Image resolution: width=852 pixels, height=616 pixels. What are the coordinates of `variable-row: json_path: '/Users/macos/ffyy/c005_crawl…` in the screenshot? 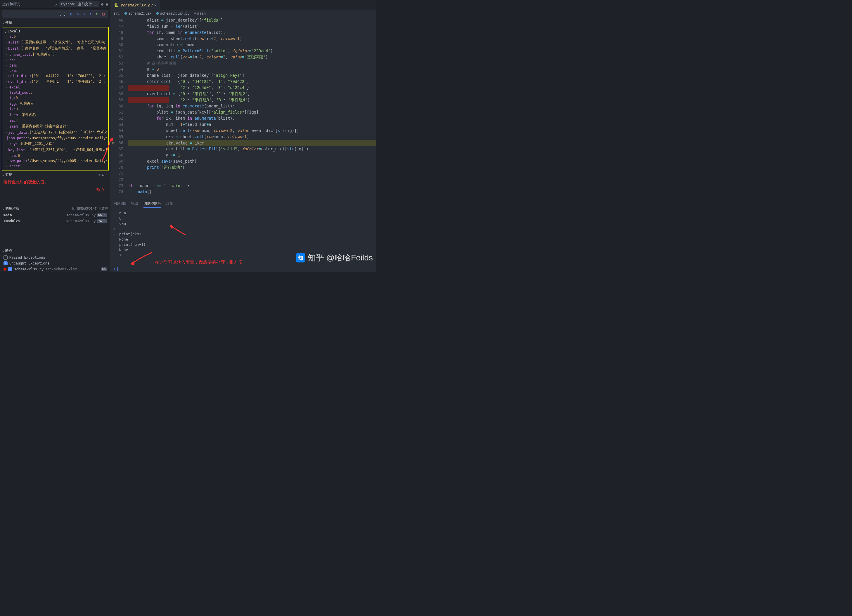 It's located at (55, 138).